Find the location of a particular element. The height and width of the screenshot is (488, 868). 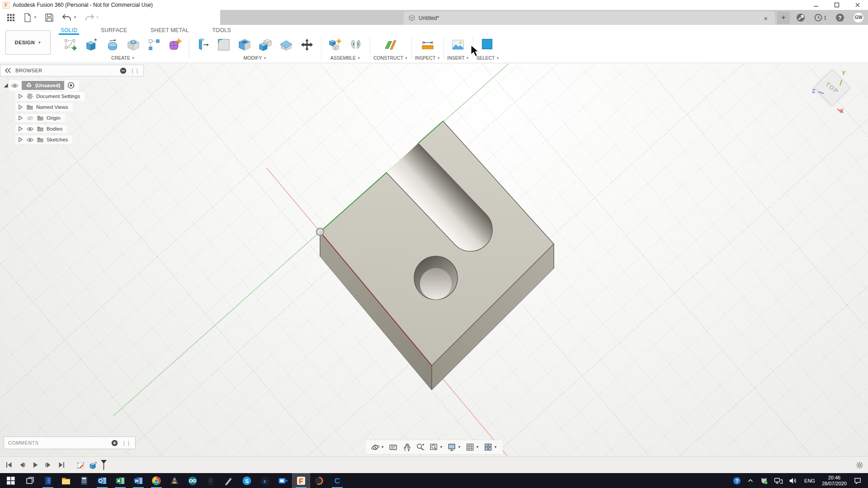

chevron-tray-icon is located at coordinates (750, 481).